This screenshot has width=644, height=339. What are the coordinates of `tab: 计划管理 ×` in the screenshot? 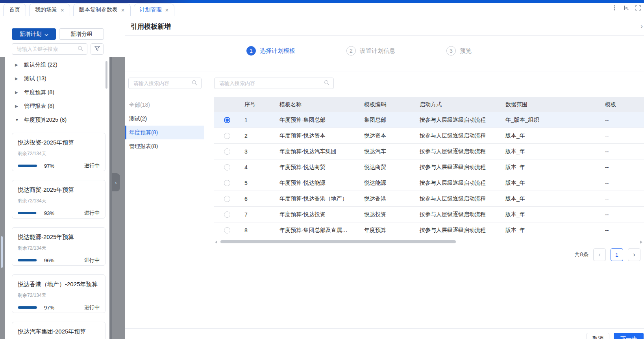 It's located at (154, 9).